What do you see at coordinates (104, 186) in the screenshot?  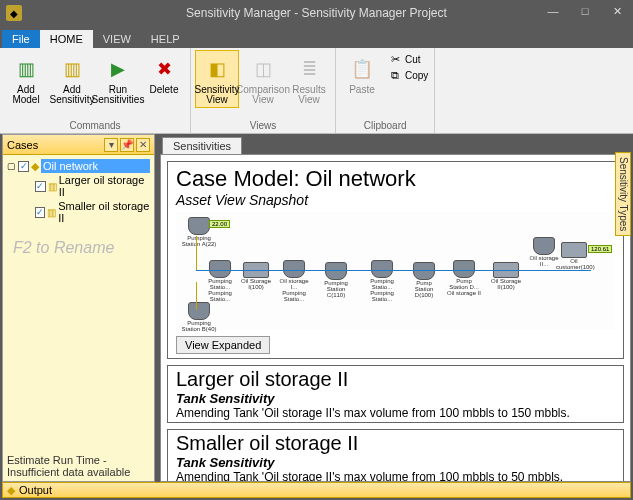 I see `tree-child-0-label: Larger oil storage II` at bounding box center [104, 186].